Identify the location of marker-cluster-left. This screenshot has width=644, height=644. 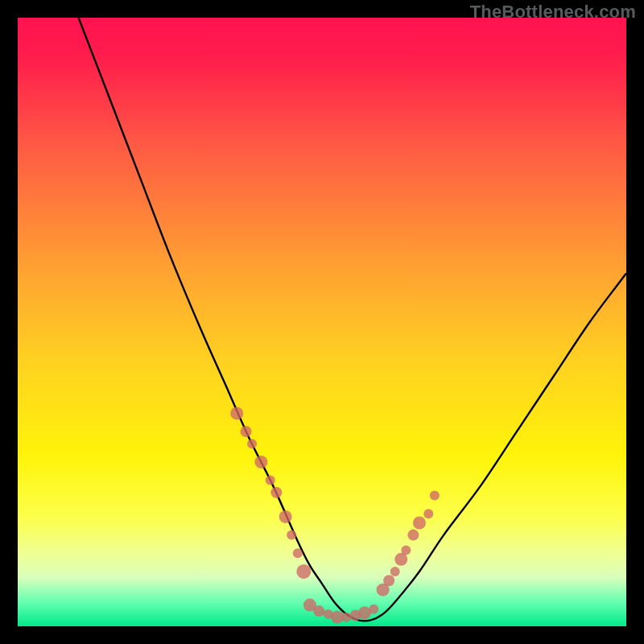
(270, 493).